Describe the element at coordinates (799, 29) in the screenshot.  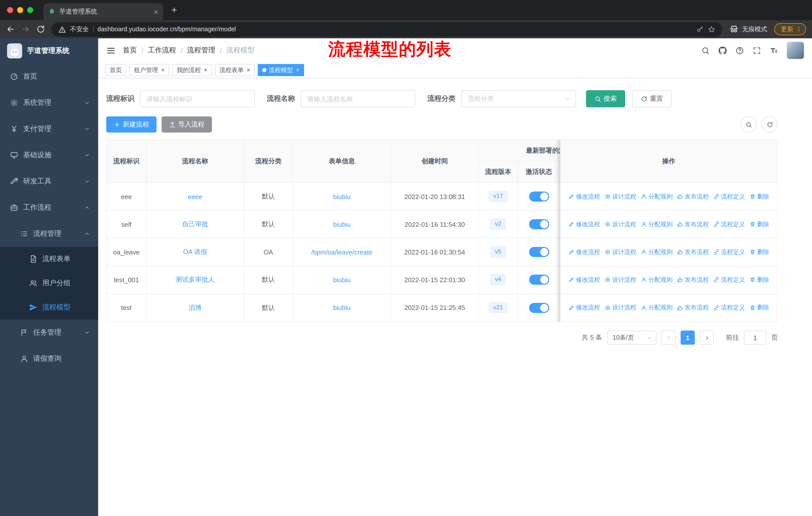
I see `browser-menu-icon` at that location.